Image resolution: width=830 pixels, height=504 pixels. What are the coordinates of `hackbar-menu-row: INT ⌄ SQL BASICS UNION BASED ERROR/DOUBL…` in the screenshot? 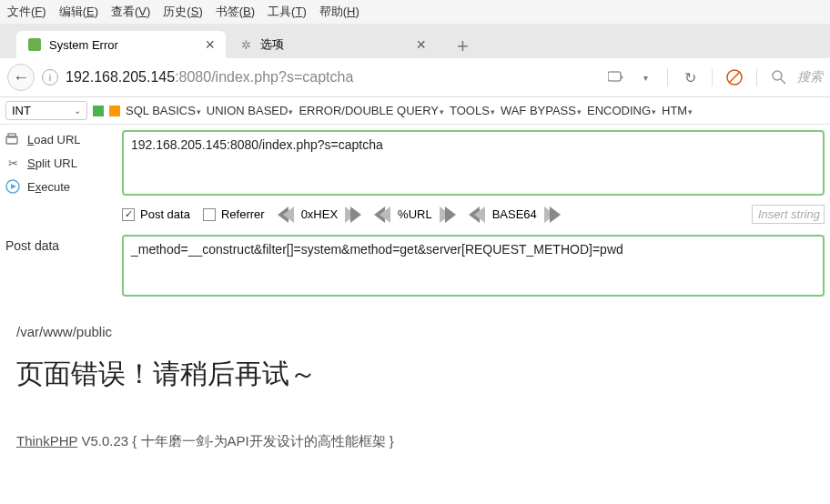 It's located at (415, 111).